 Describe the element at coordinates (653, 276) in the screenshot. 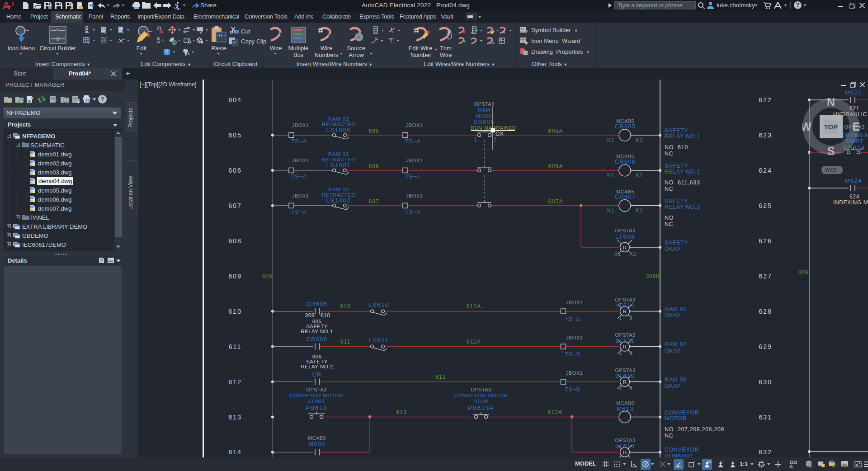

I see `svg-text: 309B` at that location.